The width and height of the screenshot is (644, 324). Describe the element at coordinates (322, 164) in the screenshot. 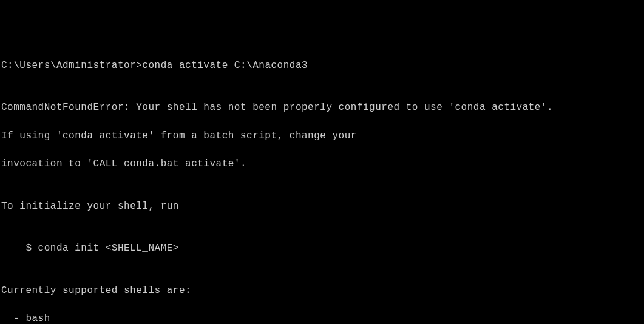

I see `error-message-line: invocation to 'CALL conda.bat activate'.` at that location.